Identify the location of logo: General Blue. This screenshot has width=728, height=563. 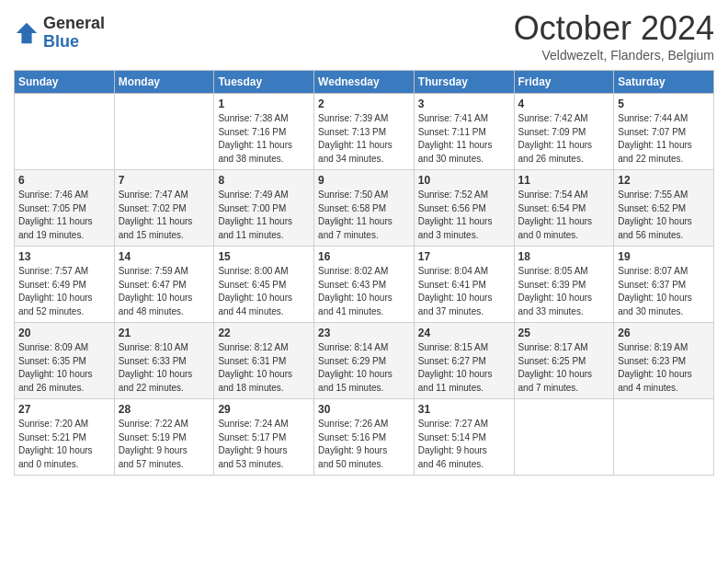
(59, 33).